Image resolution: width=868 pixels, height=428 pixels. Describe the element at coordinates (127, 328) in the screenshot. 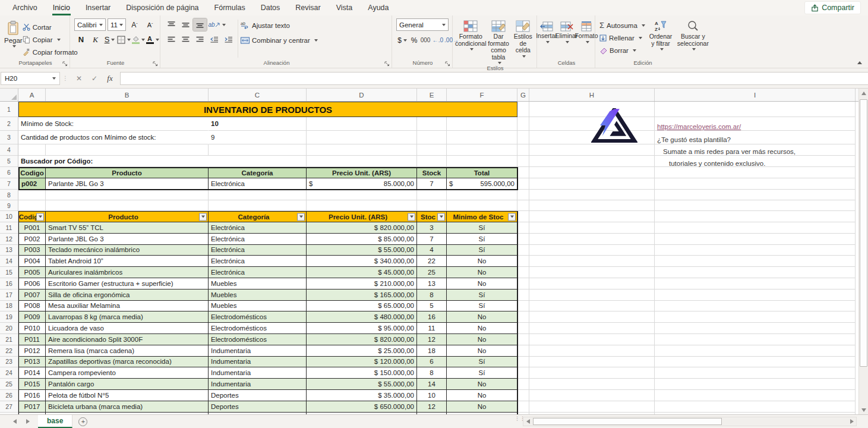

I see `cell-product: Licuadora de vaso` at that location.